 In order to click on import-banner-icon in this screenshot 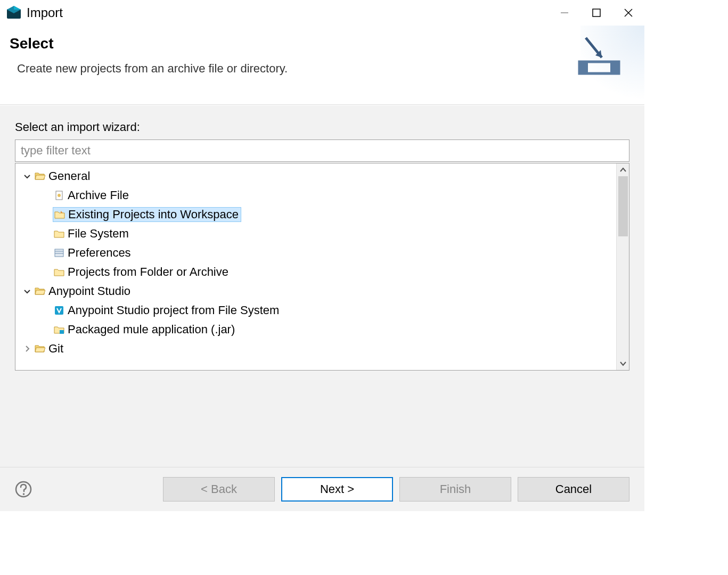, I will do `click(602, 62)`.